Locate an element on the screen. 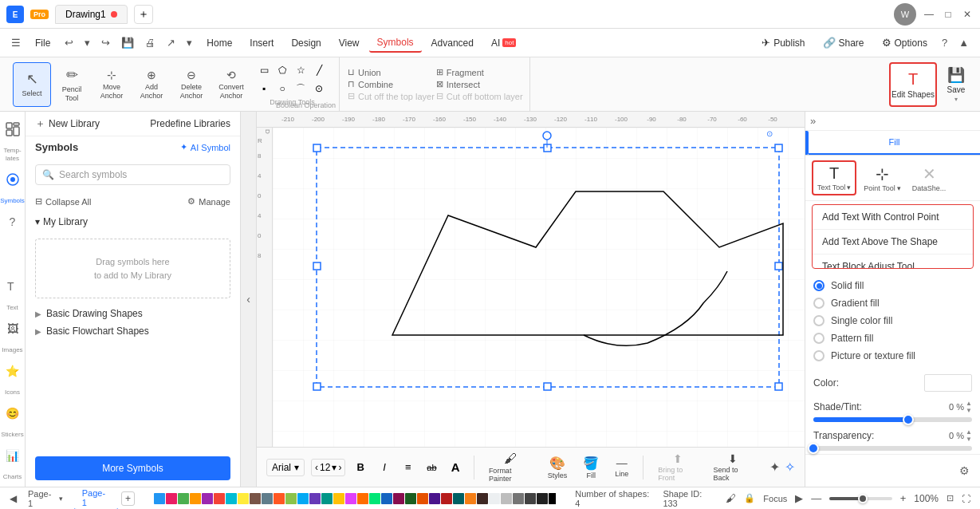  font-family-select: Arial ▾ is located at coordinates (285, 468).